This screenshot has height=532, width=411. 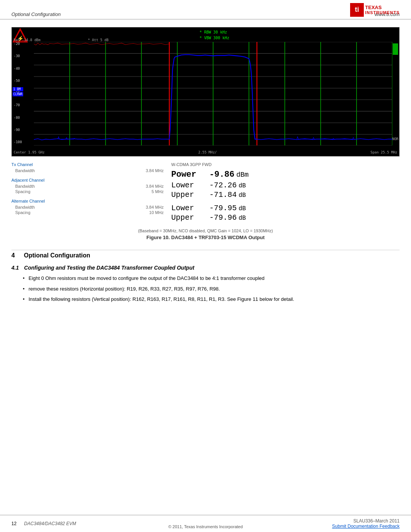 I want to click on tx-bandwidth-row: Bandwidth 3.84 MHz, so click(x=88, y=171).